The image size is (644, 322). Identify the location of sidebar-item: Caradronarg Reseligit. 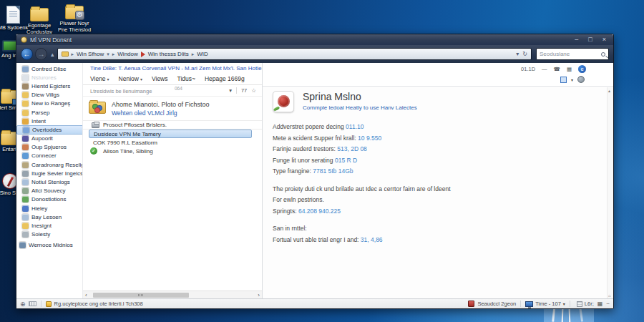
(49, 165).